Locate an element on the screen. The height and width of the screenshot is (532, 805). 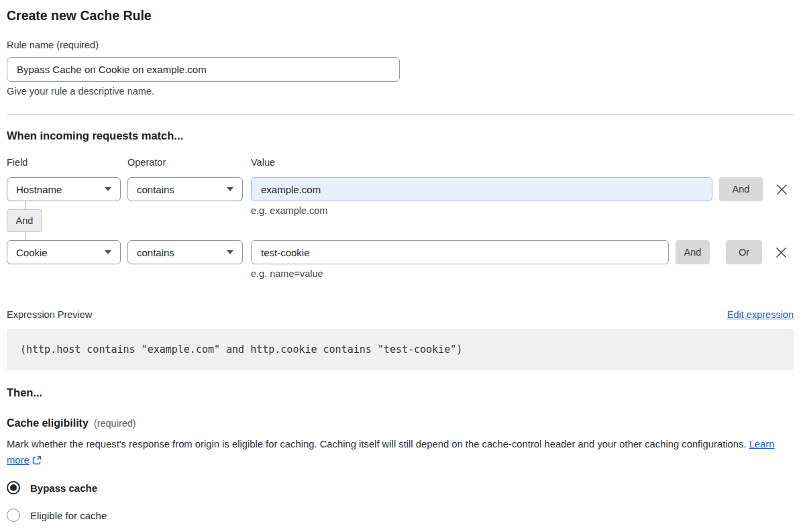
match-heading: When incoming requests match... is located at coordinates (400, 136).